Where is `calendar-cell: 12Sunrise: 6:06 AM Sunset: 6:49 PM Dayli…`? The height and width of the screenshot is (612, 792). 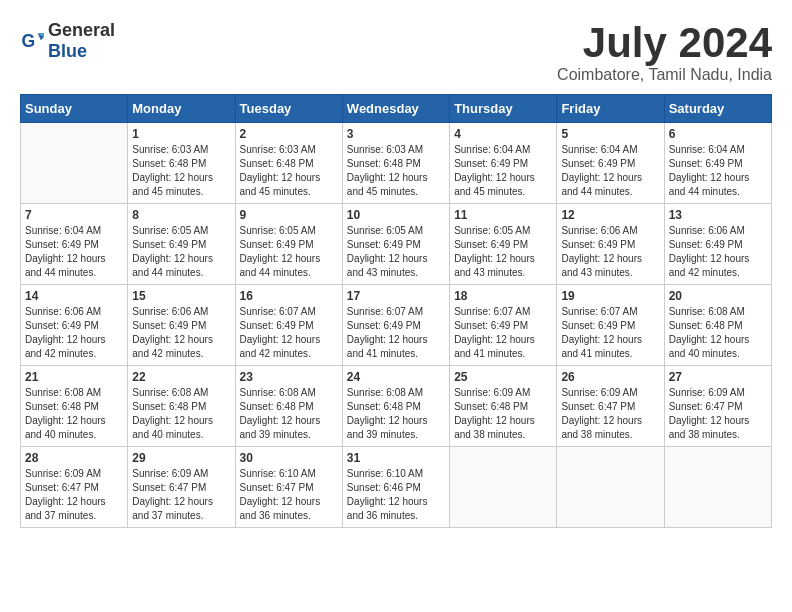 calendar-cell: 12Sunrise: 6:06 AM Sunset: 6:49 PM Dayli… is located at coordinates (610, 244).